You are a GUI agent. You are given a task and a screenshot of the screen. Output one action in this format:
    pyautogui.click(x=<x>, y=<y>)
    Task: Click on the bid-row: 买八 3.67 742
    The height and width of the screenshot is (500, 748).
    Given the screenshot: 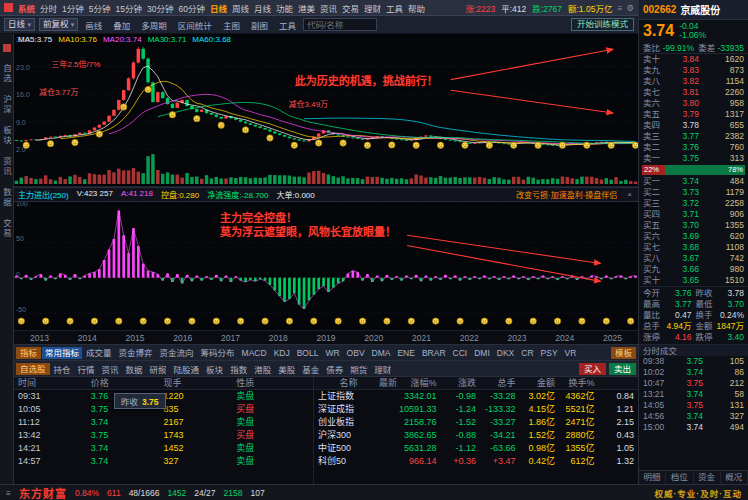 What is the action you would take?
    pyautogui.click(x=694, y=258)
    